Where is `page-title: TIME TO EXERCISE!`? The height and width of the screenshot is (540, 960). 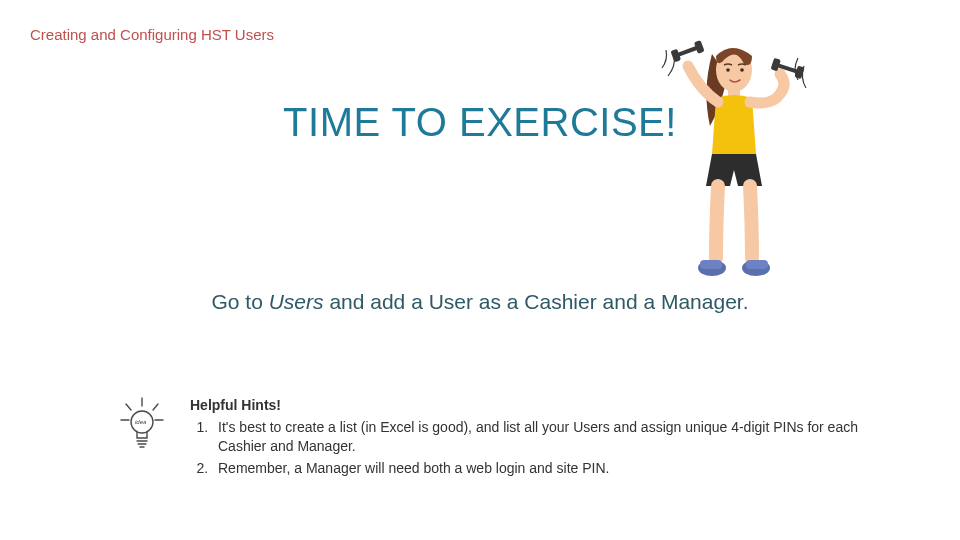
page-title: TIME TO EXERCISE! is located at coordinates (480, 122).